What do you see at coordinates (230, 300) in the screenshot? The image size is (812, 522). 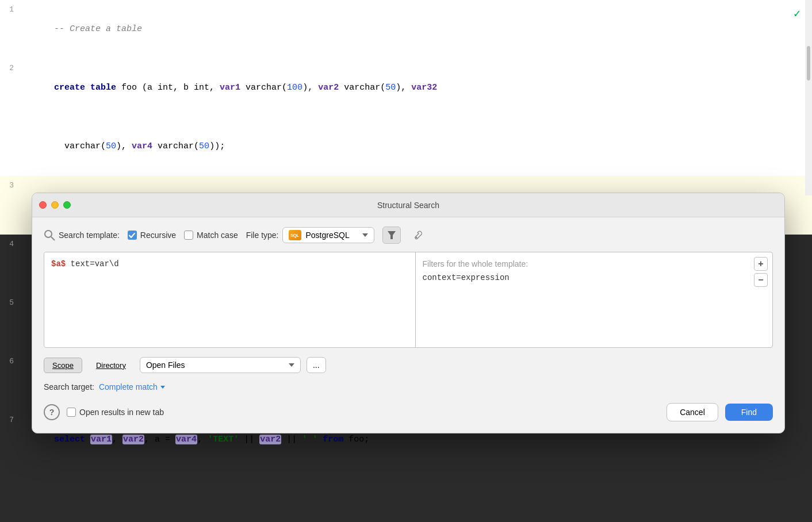 I see `template-input-area: $a$ text=var\d` at bounding box center [230, 300].